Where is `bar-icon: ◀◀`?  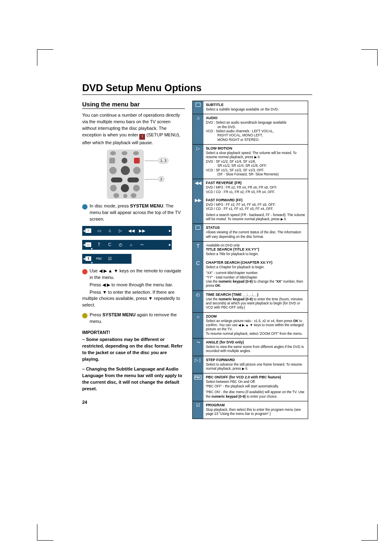
bar-icon: ◀◀ is located at coordinates (131, 231).